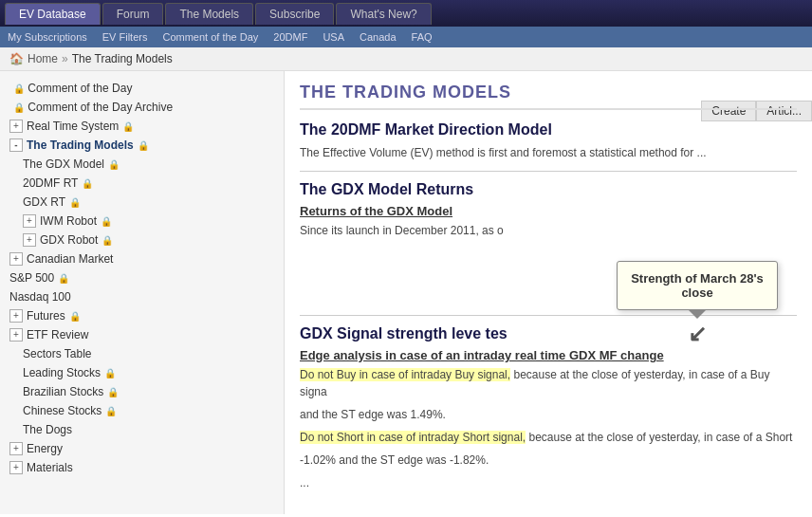 The image size is (812, 517). Describe the element at coordinates (548, 190) in the screenshot. I see `section2-heading: The GDX Model Returns` at that location.